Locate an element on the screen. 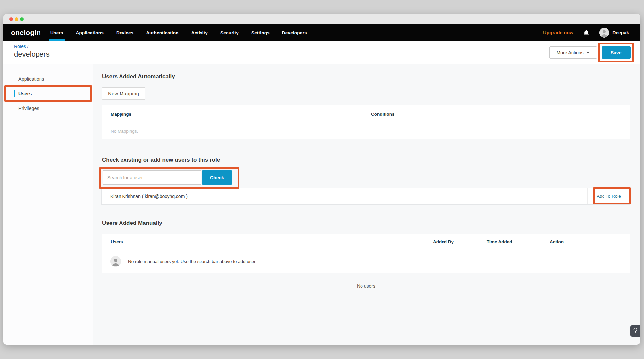 The height and width of the screenshot is (359, 644). column-header-action: Action is located at coordinates (557, 242).